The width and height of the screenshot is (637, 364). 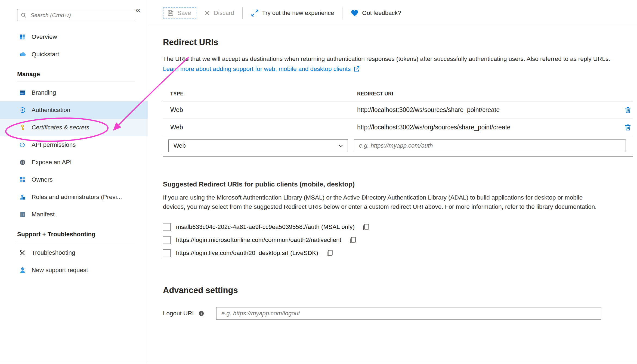 I want to click on suggested-option-row: https://login.live.com/oauth20_desktop.s…, so click(x=398, y=253).